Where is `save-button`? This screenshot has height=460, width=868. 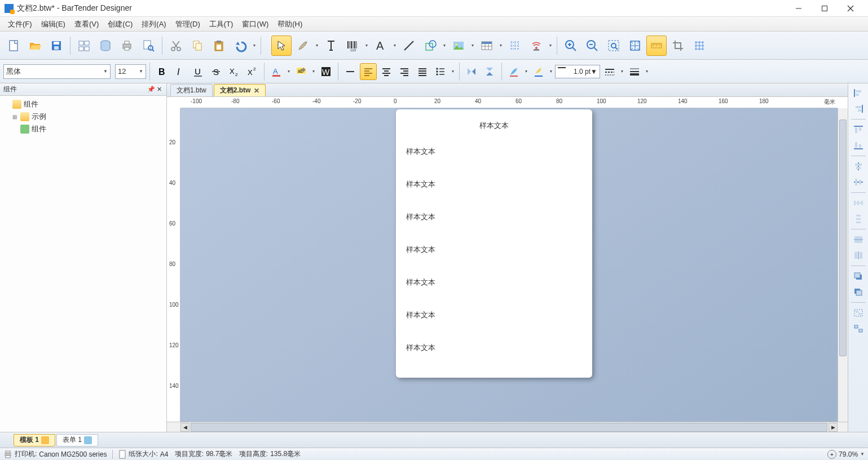 save-button is located at coordinates (56, 46).